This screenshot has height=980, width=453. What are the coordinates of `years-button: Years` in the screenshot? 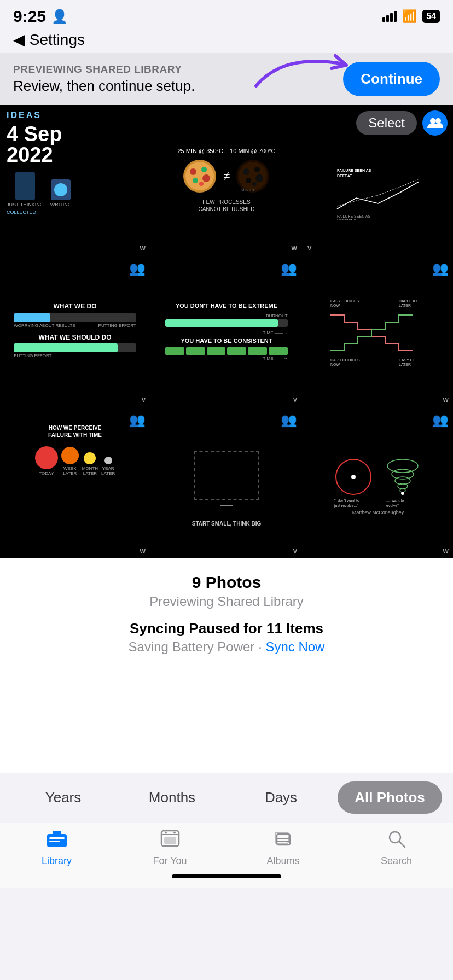 It's located at (63, 797).